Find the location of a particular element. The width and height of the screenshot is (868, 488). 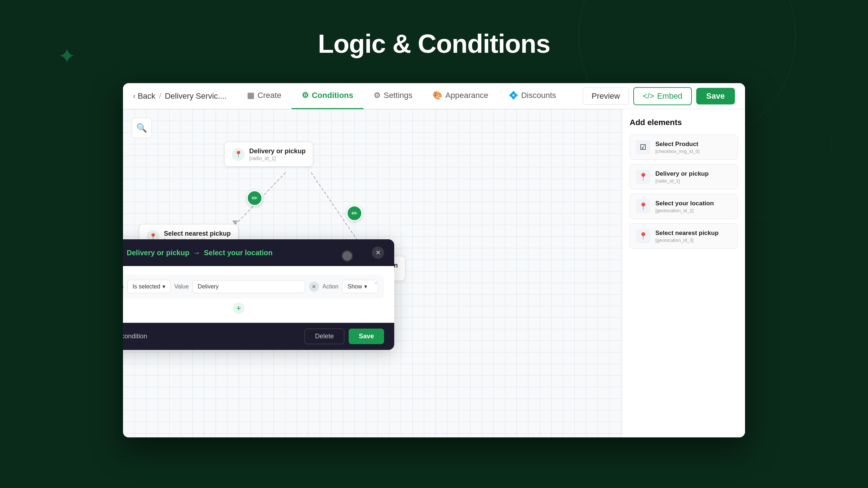

value-label: Value is located at coordinates (182, 287).